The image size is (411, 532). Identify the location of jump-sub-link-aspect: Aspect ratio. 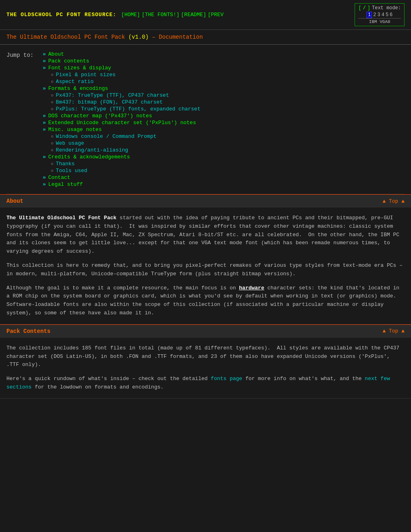
(75, 81).